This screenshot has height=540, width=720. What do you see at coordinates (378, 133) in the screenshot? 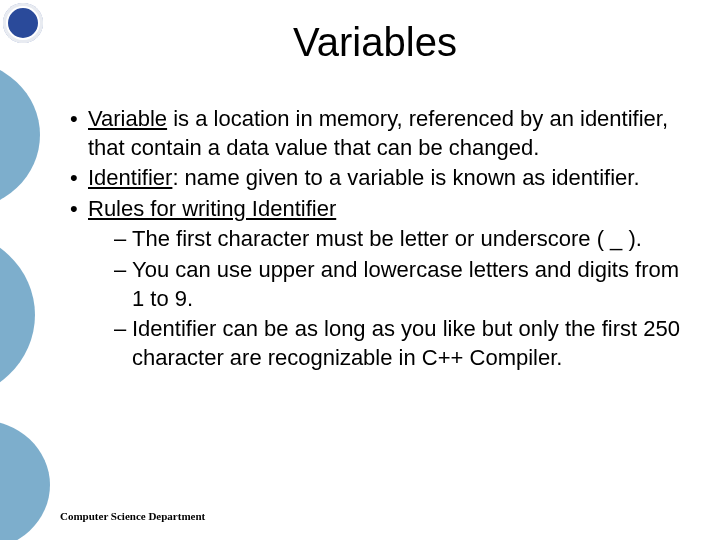
I see `text: is a location in memory, referenced by a…` at bounding box center [378, 133].